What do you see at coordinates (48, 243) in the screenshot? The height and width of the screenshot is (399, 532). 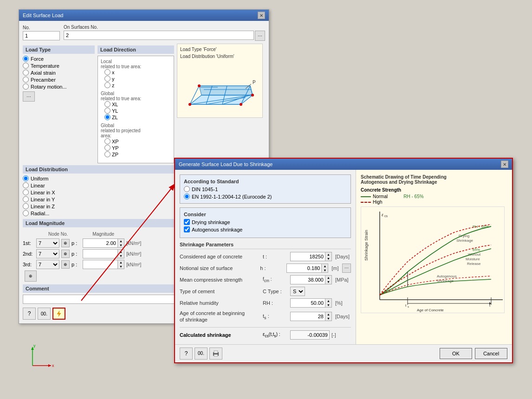 I see `row1-node-select: 7` at bounding box center [48, 243].